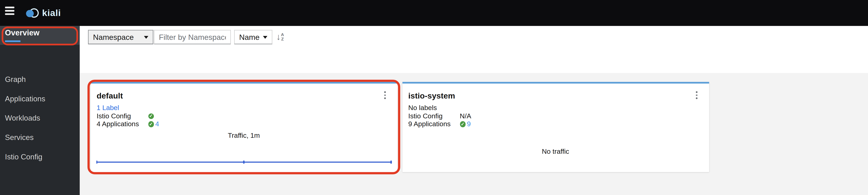 Image resolution: width=868 pixels, height=195 pixels. Describe the element at coordinates (24, 157) in the screenshot. I see `sidebar-item-label: Istio Config` at that location.